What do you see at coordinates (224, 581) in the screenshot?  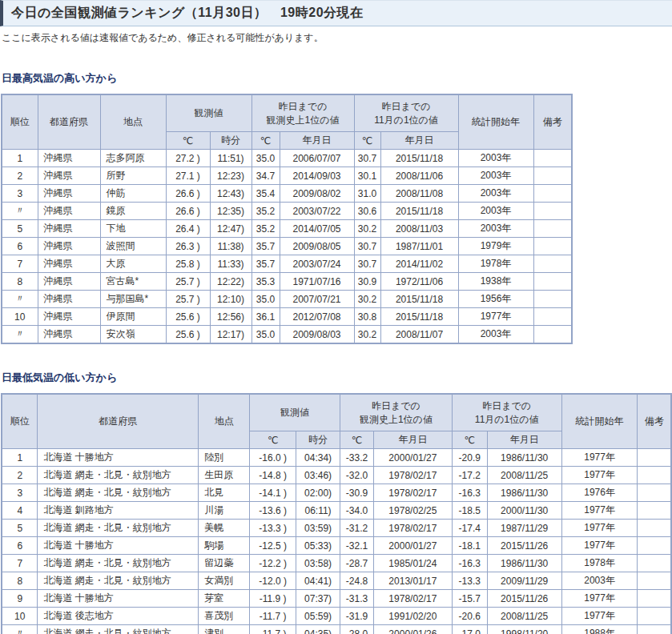 I see `cell-station: 女満別` at bounding box center [224, 581].